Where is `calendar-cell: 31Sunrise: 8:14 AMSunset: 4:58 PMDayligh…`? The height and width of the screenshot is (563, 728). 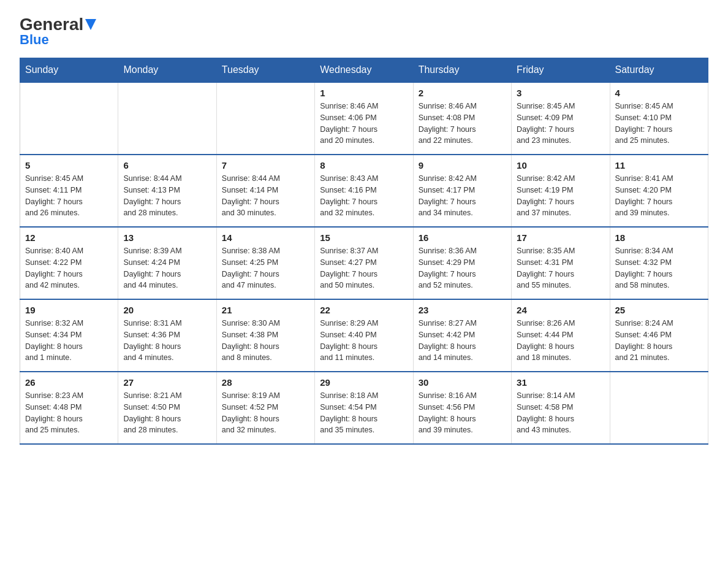 calendar-cell: 31Sunrise: 8:14 AMSunset: 4:58 PMDayligh… is located at coordinates (561, 408).